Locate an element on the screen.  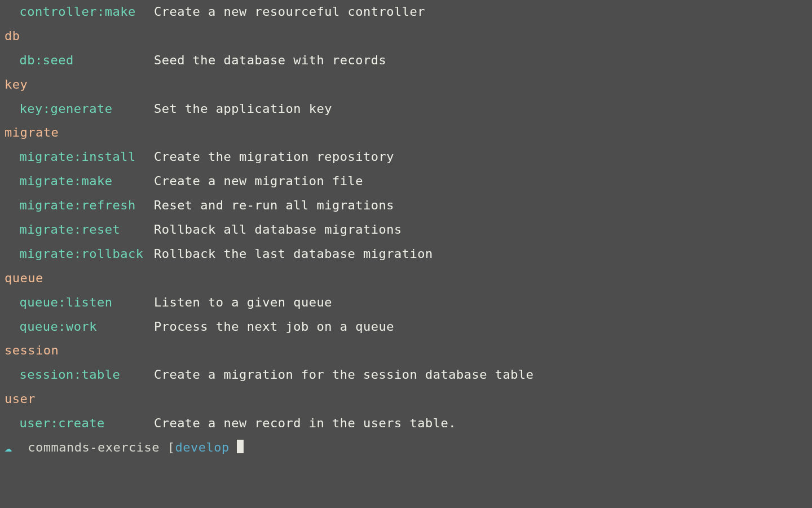
command-description: Rollback the last database migration is located at coordinates (293, 254).